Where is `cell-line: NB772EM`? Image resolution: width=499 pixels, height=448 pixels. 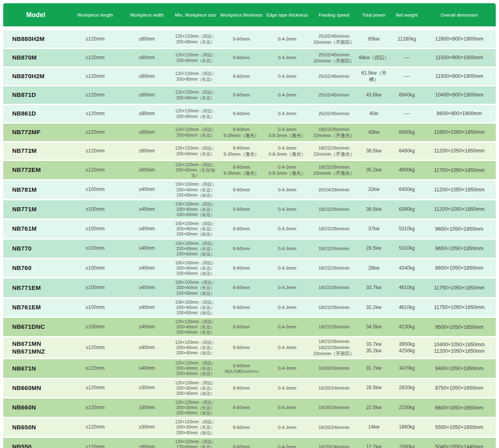
cell-line: NB772EM is located at coordinates (40, 170).